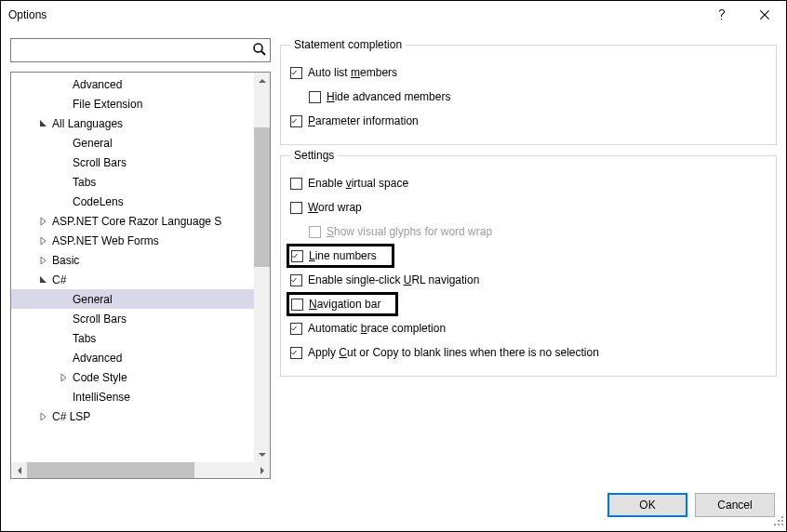  I want to click on close-button, so click(765, 15).